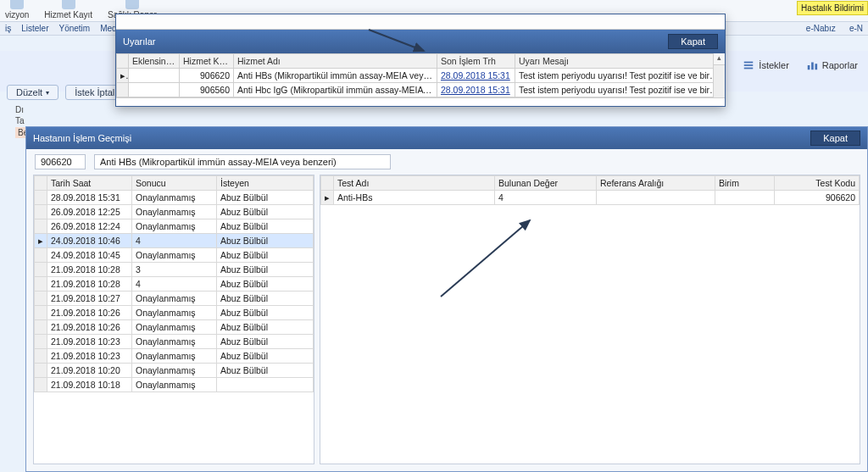 Image resolution: width=868 pixels, height=472 pixels. Describe the element at coordinates (17, 10) in the screenshot. I see `ribbon-item: vizyon` at that location.